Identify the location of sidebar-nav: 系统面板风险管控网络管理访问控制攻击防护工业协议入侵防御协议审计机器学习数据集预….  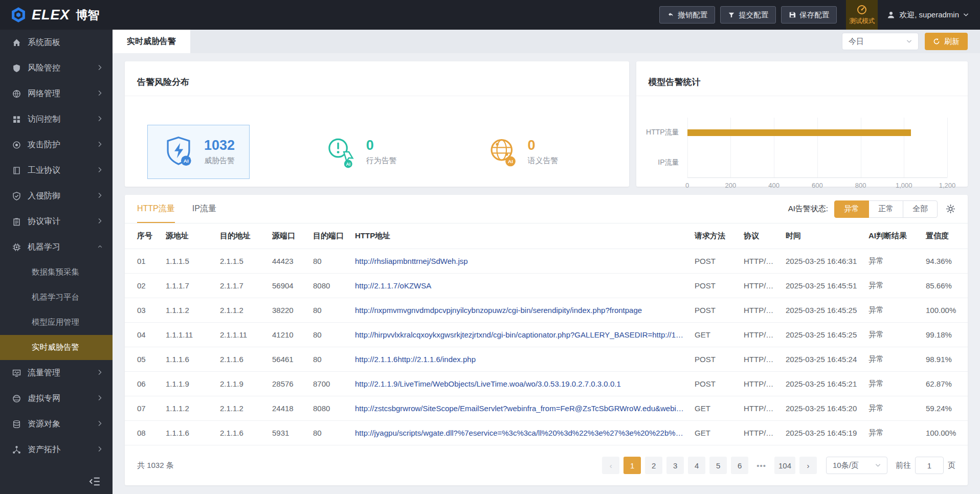
(56, 246).